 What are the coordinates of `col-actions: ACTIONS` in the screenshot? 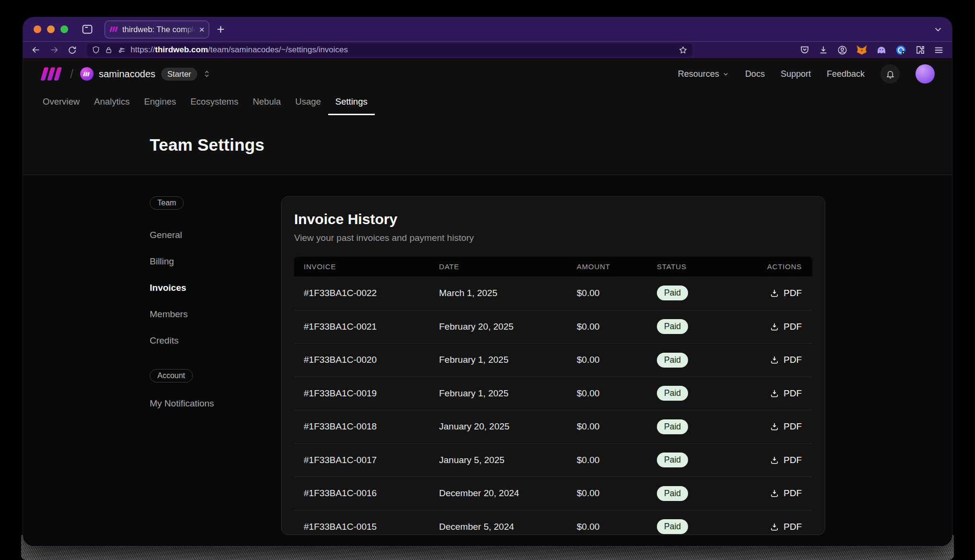 It's located at (785, 267).